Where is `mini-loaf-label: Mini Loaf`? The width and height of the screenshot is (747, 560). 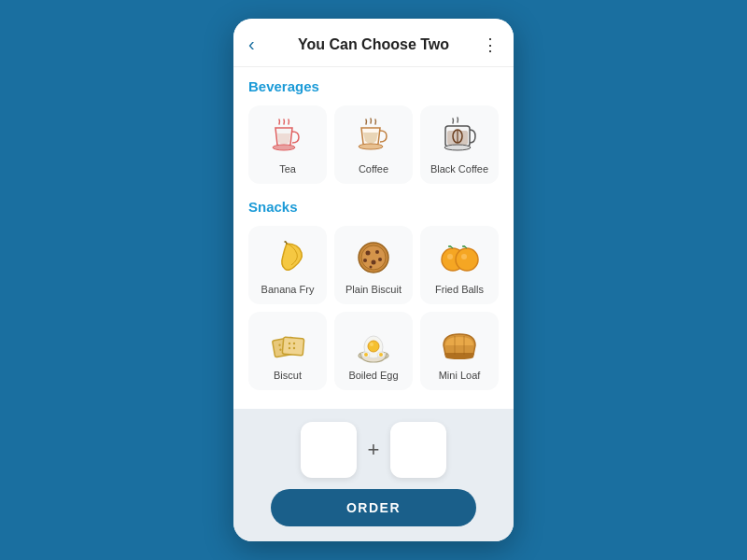 mini-loaf-label: Mini Loaf is located at coordinates (459, 375).